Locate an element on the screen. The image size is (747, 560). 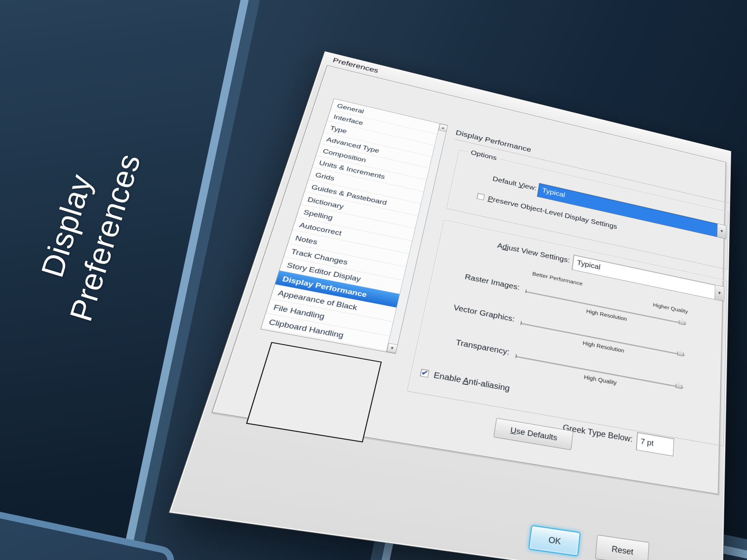
transparency-label: Transparency: is located at coordinates (464, 344).